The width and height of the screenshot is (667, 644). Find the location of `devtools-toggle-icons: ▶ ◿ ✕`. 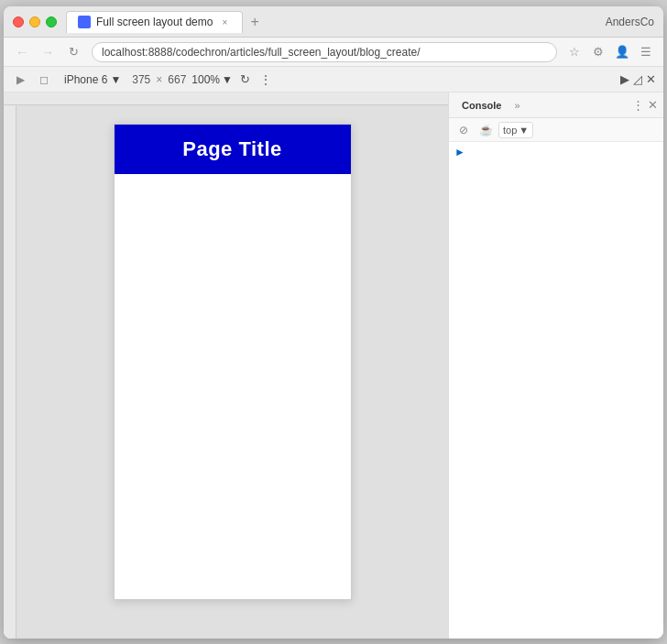

devtools-toggle-icons: ▶ ◿ ✕ is located at coordinates (638, 79).